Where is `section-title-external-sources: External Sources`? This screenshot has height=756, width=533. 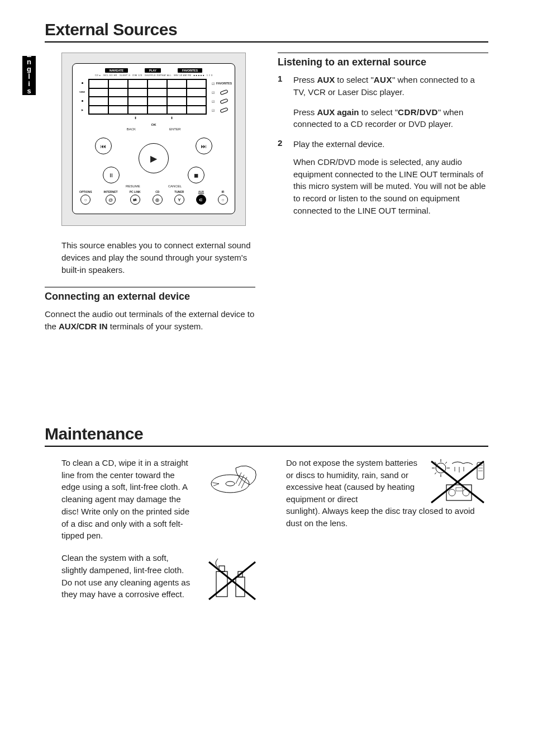
section-title-external-sources: External Sources is located at coordinates (266, 31).